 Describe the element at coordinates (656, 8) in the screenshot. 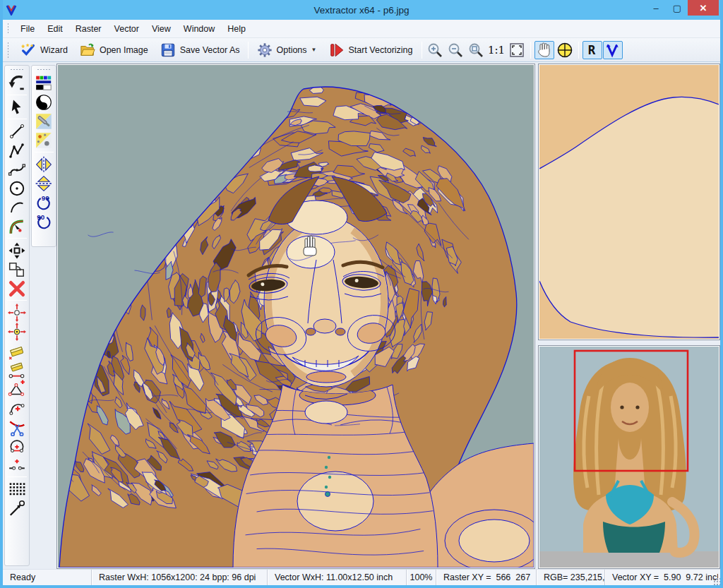

I see `minimize-button: –` at that location.